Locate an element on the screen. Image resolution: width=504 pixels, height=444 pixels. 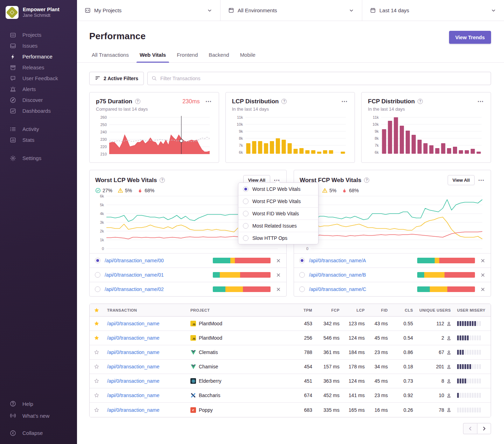
project-cell: Baccharis is located at coordinates (241, 395).